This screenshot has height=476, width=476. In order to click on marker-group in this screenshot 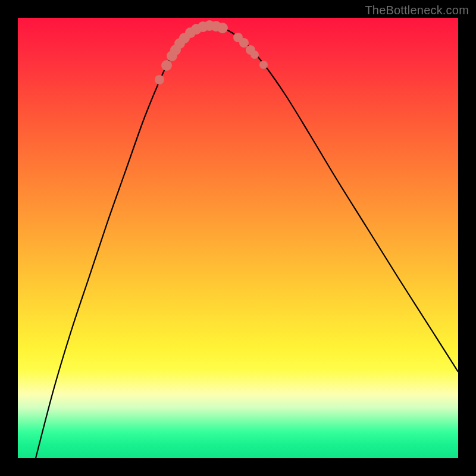, I will do `click(211, 52)`.